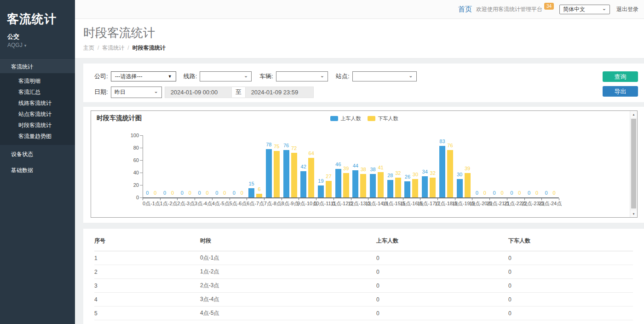  Describe the element at coordinates (38, 66) in the screenshot. I see `sidebar-item-passenger-stats: 客流统计` at that location.